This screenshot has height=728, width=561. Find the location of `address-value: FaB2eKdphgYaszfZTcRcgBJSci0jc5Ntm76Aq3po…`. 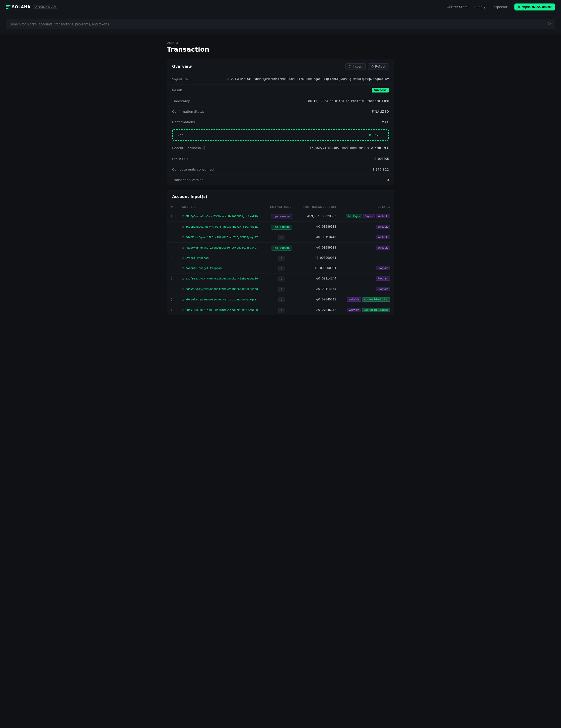

address-value: FaB2eKdphgYaszfZTcRcgBJSci0jc5Ntm76Aq3po… is located at coordinates (222, 248).